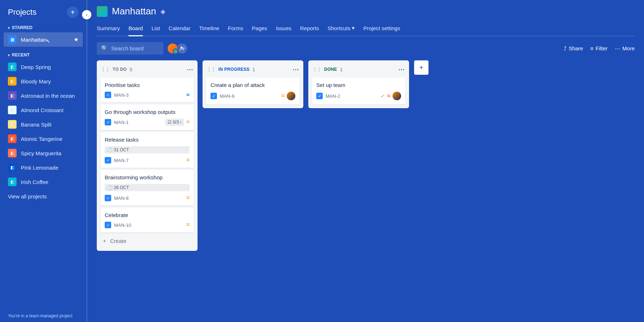 The width and height of the screenshot is (644, 322). I want to click on tab-timeline: Timeline, so click(209, 29).